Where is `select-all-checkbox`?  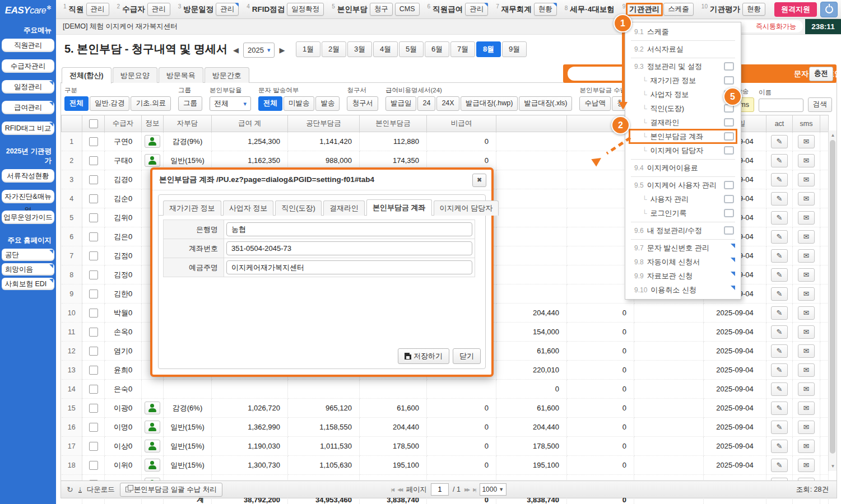
select-all-checkbox is located at coordinates (94, 124).